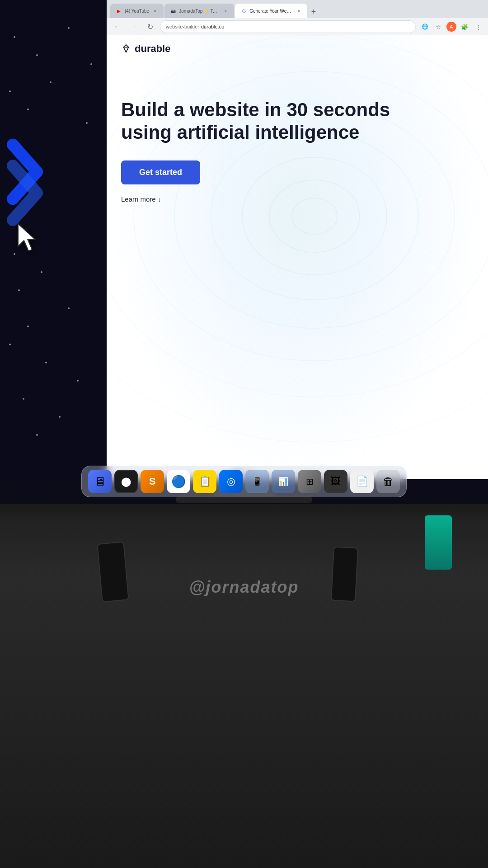 This screenshot has height=868, width=488. Describe the element at coordinates (212, 27) in the screenshot. I see `address-text: durable.co` at that location.